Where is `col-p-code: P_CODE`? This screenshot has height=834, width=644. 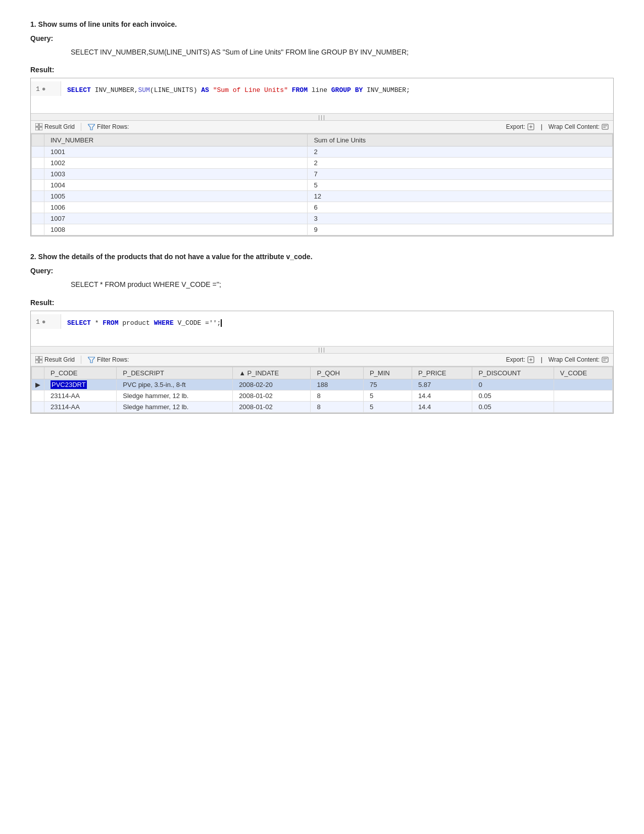
col-p-code: P_CODE is located at coordinates (81, 373).